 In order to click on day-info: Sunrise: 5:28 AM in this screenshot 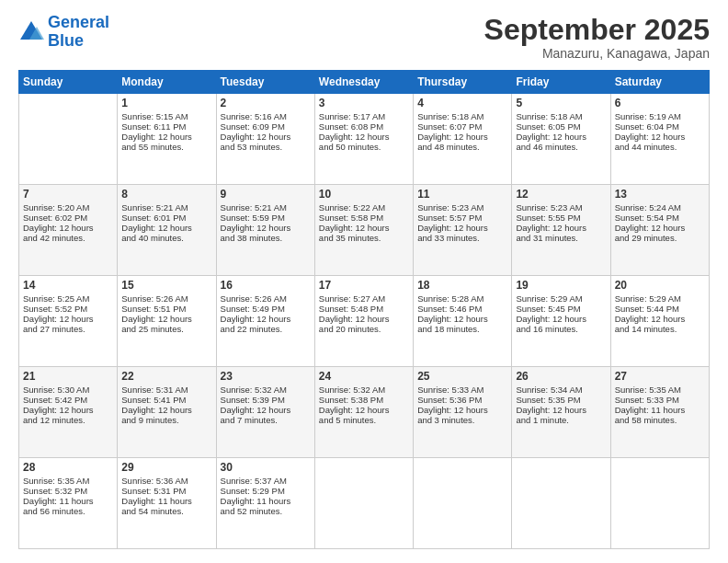, I will do `click(462, 298)`.